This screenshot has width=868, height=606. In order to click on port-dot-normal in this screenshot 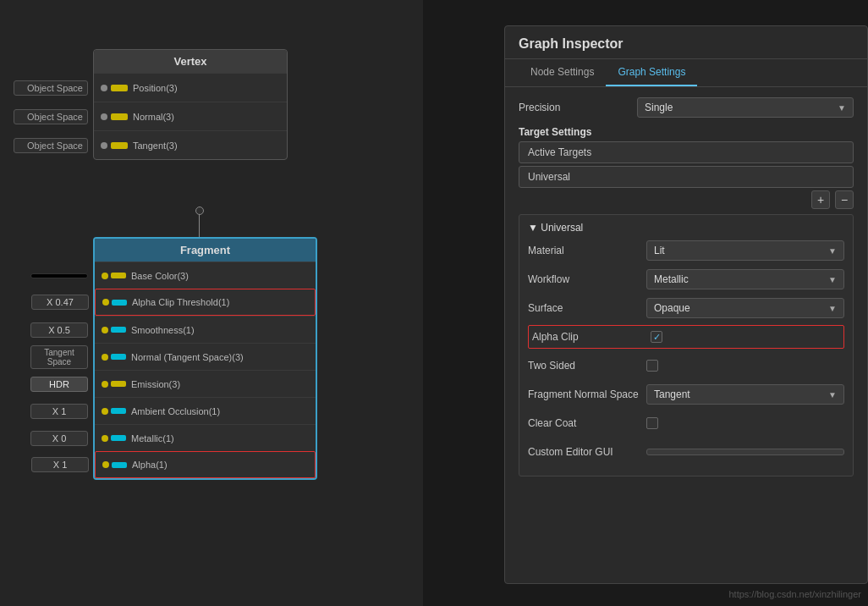, I will do `click(105, 357)`.